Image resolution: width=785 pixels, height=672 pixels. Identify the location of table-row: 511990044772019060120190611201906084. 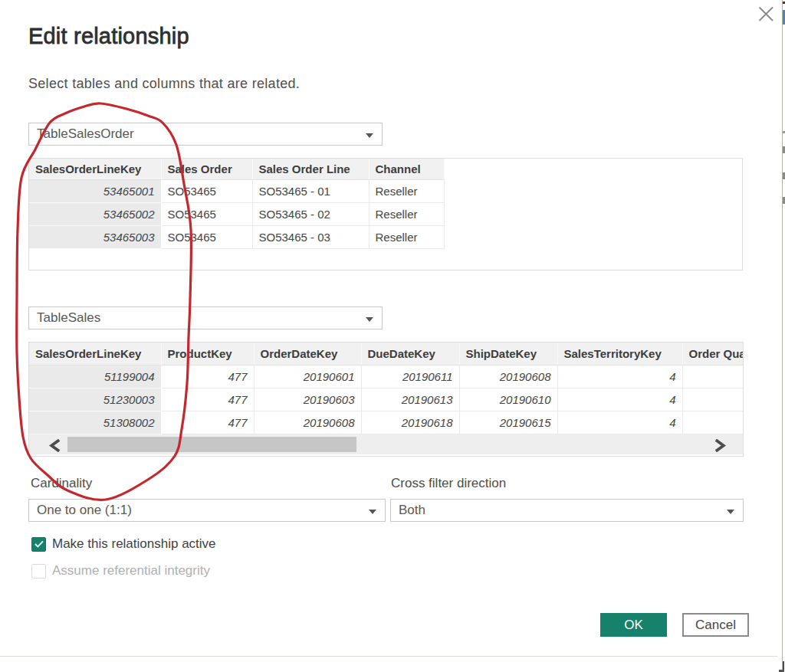
(386, 376).